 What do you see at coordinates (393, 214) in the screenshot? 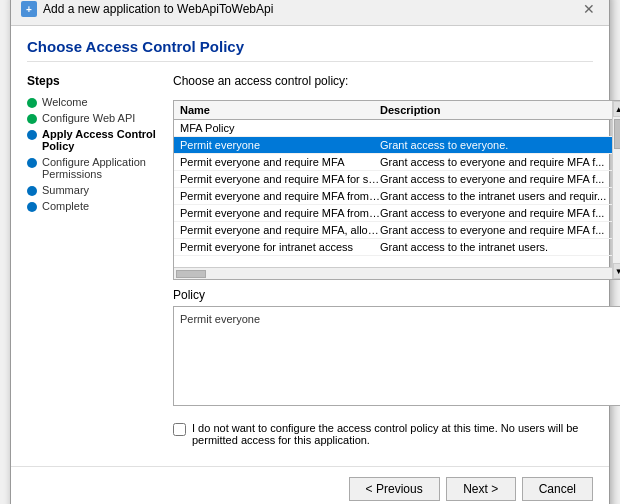
I see `table-row: Permit everyone and require MFA from una…` at bounding box center [393, 214].